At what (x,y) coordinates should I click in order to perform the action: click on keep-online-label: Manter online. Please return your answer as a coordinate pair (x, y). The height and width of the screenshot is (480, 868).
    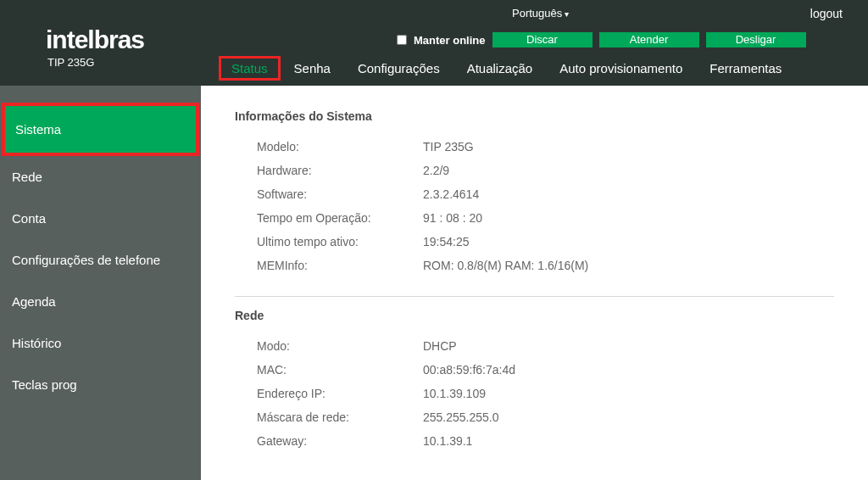
    Looking at the image, I should click on (449, 41).